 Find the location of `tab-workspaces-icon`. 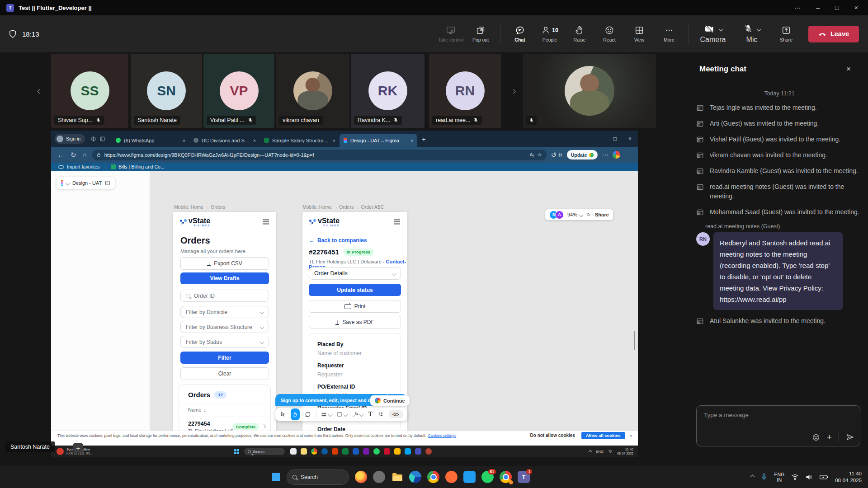

tab-workspaces-icon is located at coordinates (93, 139).